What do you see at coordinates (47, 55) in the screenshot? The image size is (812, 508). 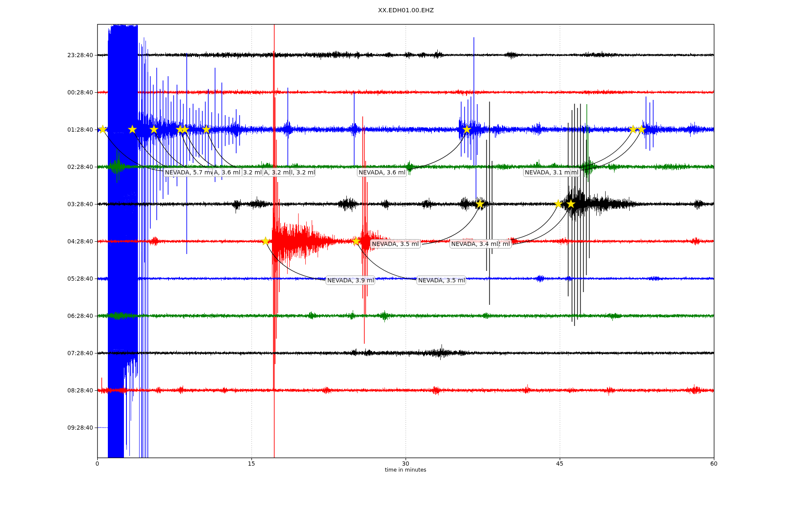 I see `y-tick-label: 23:28:40` at bounding box center [47, 55].